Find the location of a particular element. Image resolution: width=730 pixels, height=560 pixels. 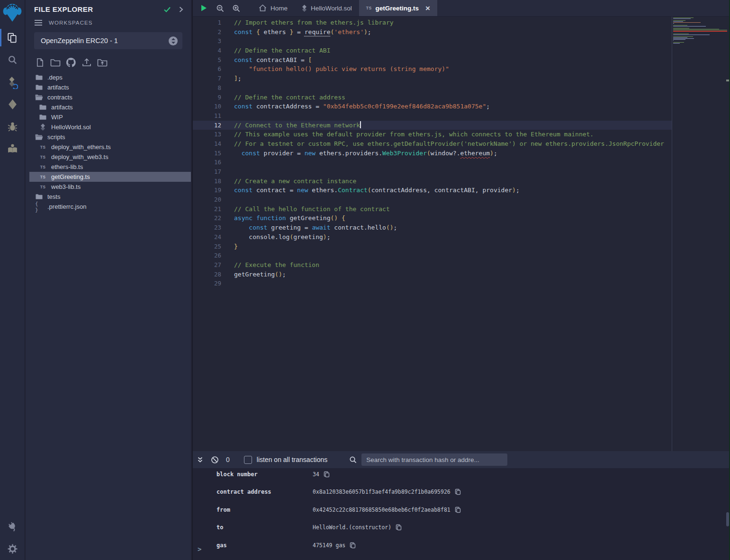

code-line: 17 is located at coordinates (432, 172).